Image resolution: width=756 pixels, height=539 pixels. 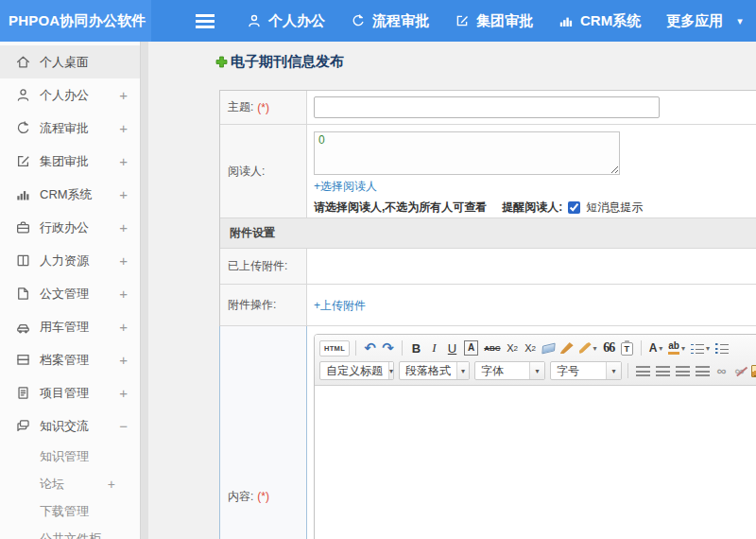 I want to click on app-logo: PHPOA协同办公软件, so click(x=76, y=21).